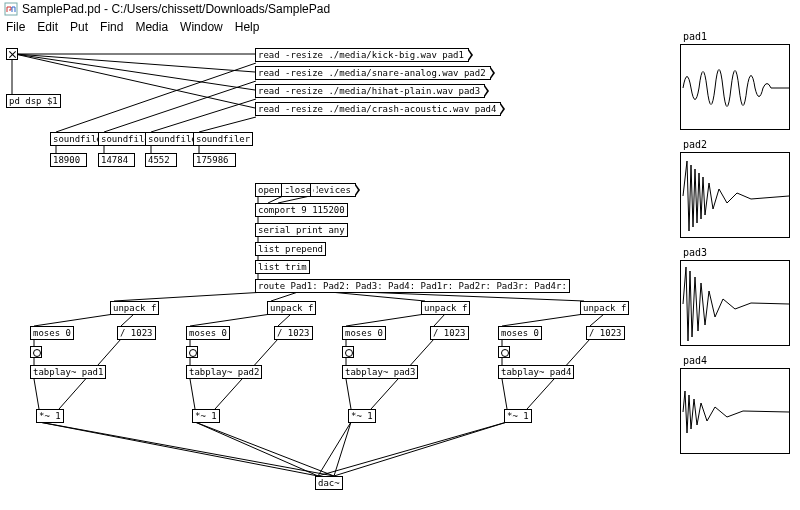 This screenshot has height=510, width=800. I want to click on array-pad2: pad2, so click(735, 195).